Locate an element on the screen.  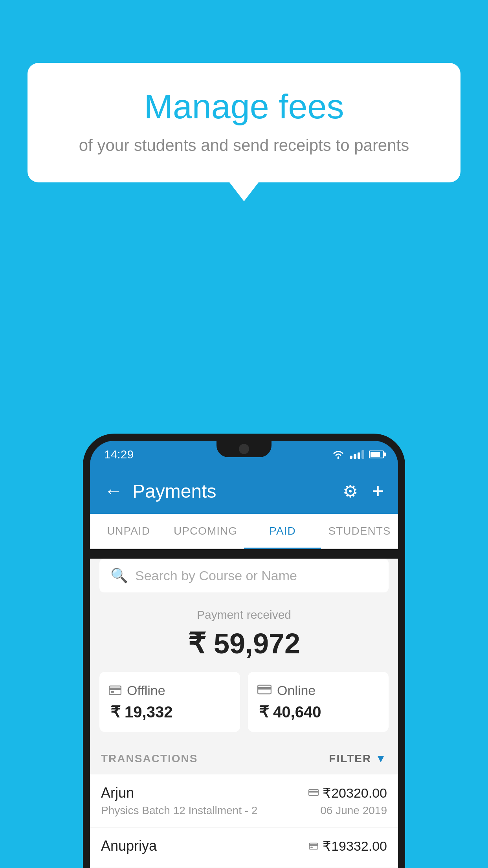
battery-icon is located at coordinates (376, 454).